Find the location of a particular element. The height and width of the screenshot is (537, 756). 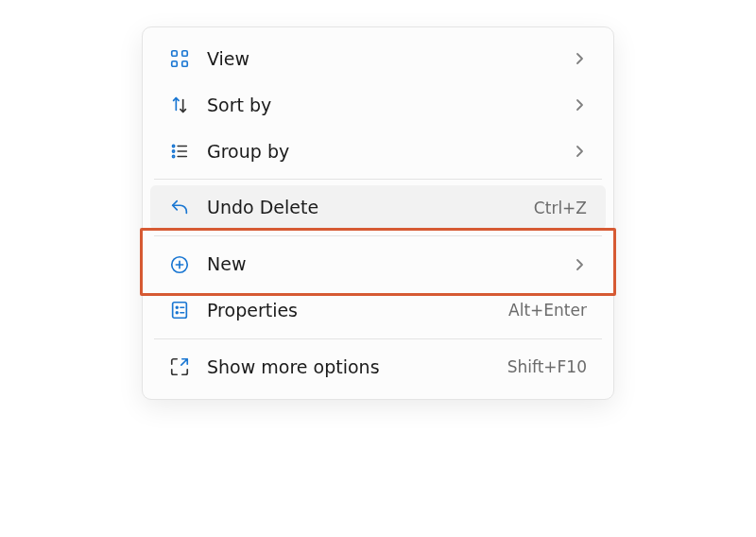

menu-item-label: Show more options is located at coordinates (349, 367).